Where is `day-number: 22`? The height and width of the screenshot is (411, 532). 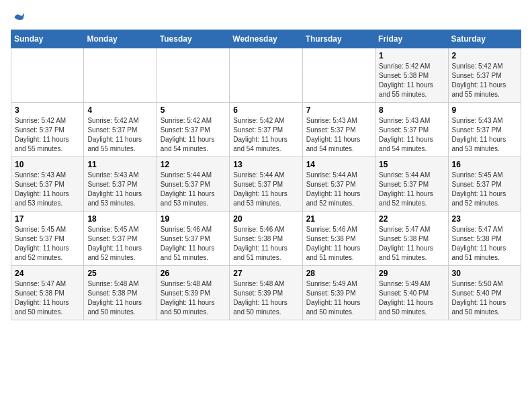 day-number: 22 is located at coordinates (411, 219).